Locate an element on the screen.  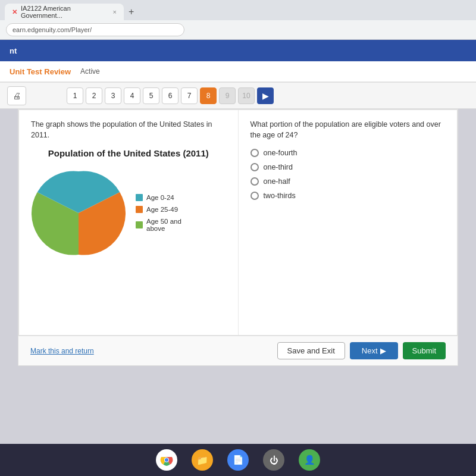
option-label-0: one-fourth is located at coordinates (281, 153).